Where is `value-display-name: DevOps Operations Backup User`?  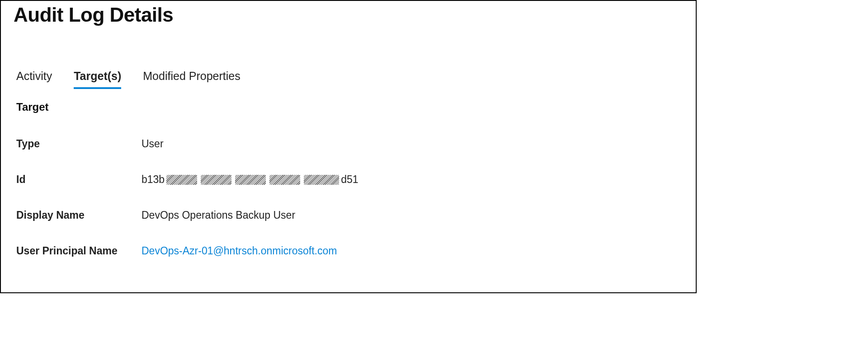 value-display-name: DevOps Operations Backup User is located at coordinates (218, 215).